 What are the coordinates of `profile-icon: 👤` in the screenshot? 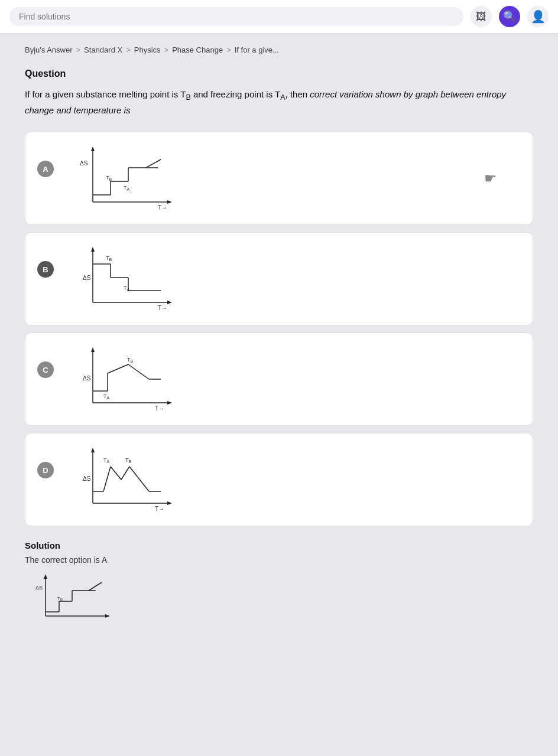 It's located at (538, 17).